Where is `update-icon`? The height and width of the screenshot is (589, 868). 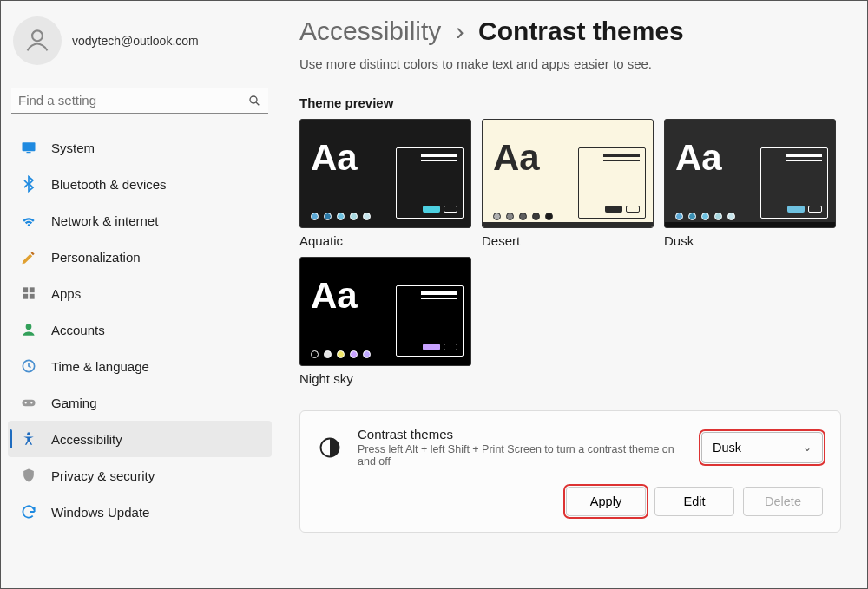
update-icon is located at coordinates (29, 512).